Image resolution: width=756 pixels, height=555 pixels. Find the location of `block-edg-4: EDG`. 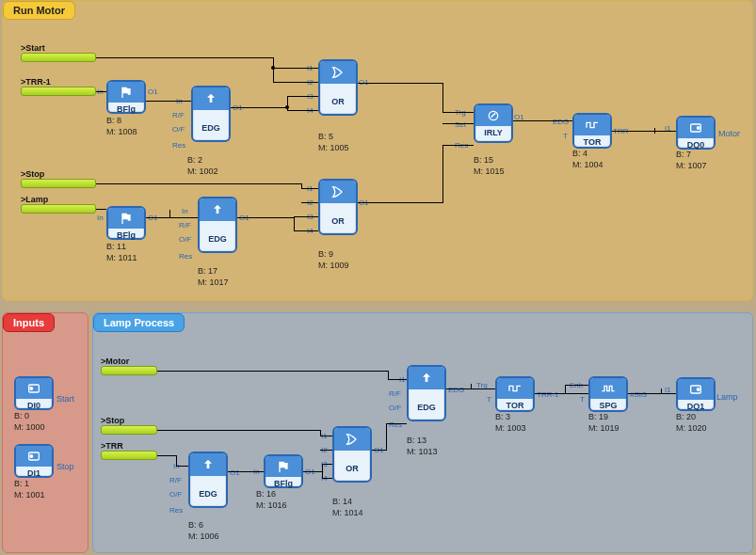

block-edg-4: EDG is located at coordinates (208, 480).